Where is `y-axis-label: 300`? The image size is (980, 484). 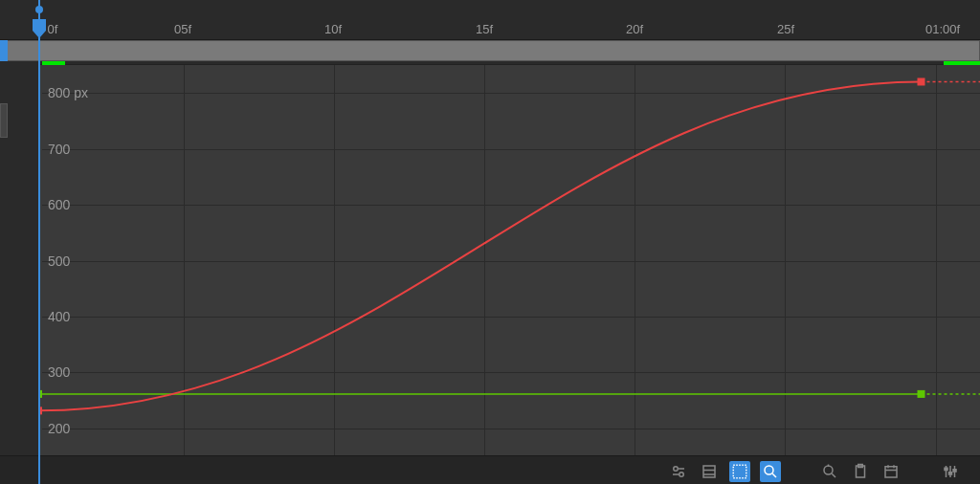
y-axis-label: 300 is located at coordinates (59, 372).